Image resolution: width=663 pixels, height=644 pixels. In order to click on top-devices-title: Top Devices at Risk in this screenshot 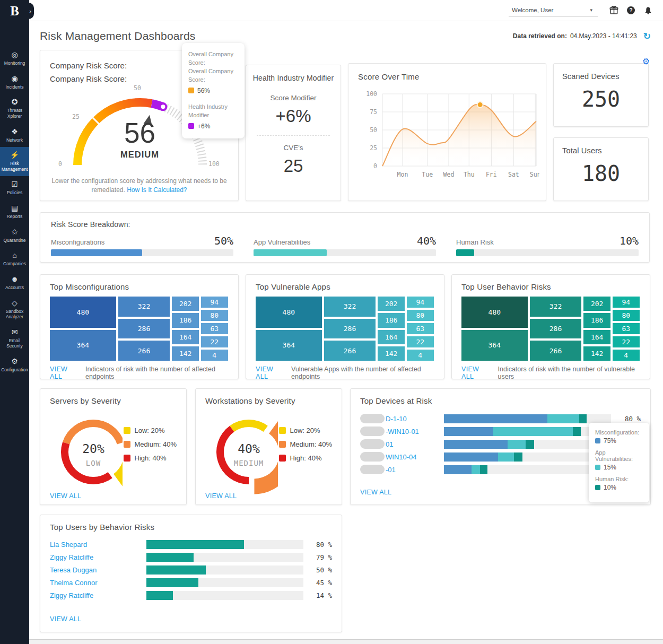, I will do `click(501, 401)`.